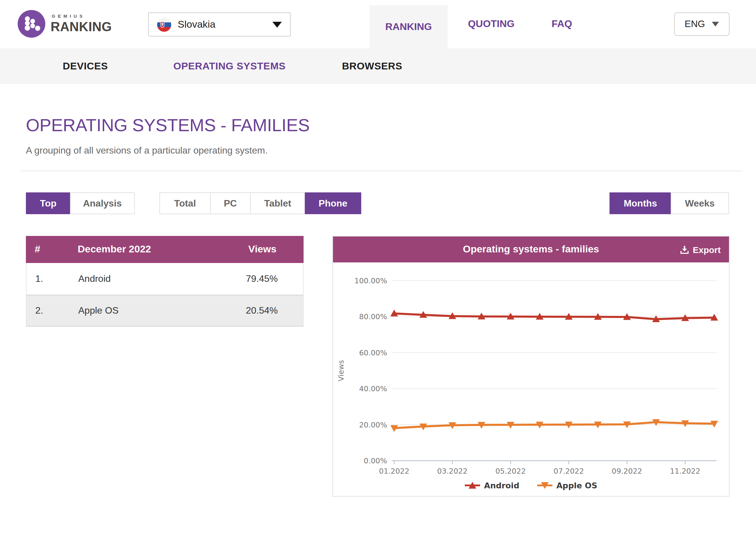 This screenshot has height=546, width=756. What do you see at coordinates (707, 249) in the screenshot?
I see `export-button-label: Export` at bounding box center [707, 249].